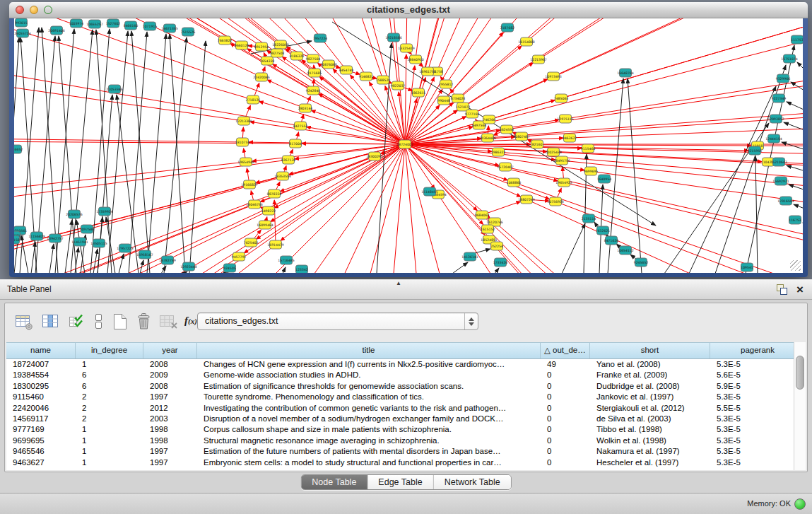 This screenshot has width=812, height=514. What do you see at coordinates (588, 148) in the screenshot?
I see `graph-node: 9115460` at bounding box center [588, 148].